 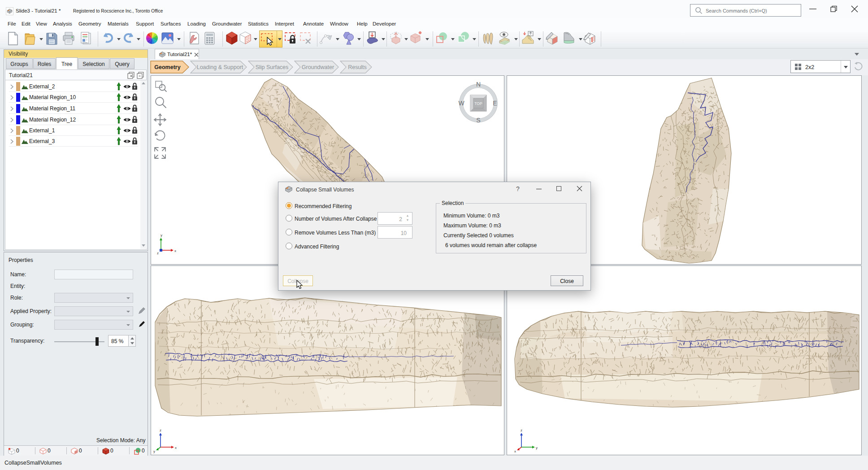 I want to click on svg-text: TOP, so click(x=478, y=104).